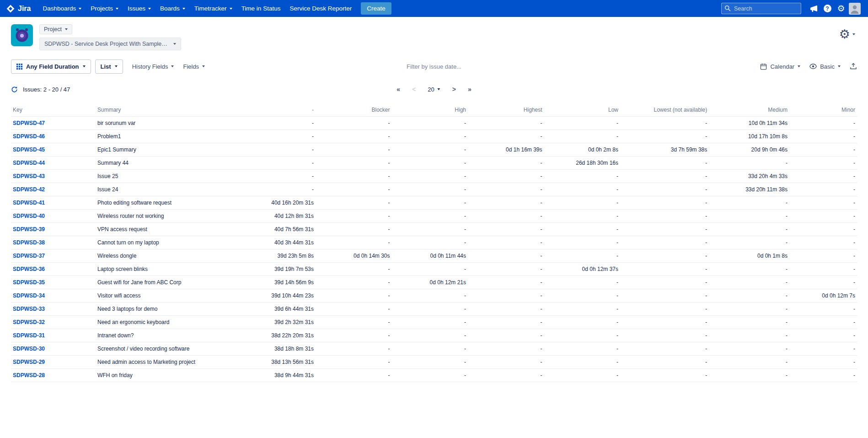 Image resolution: width=868 pixels, height=438 pixels. Describe the element at coordinates (434, 189) in the screenshot. I see `table-row: SDPWSD-42 Issue 24 - - - - - - 33d 20h 1…` at that location.